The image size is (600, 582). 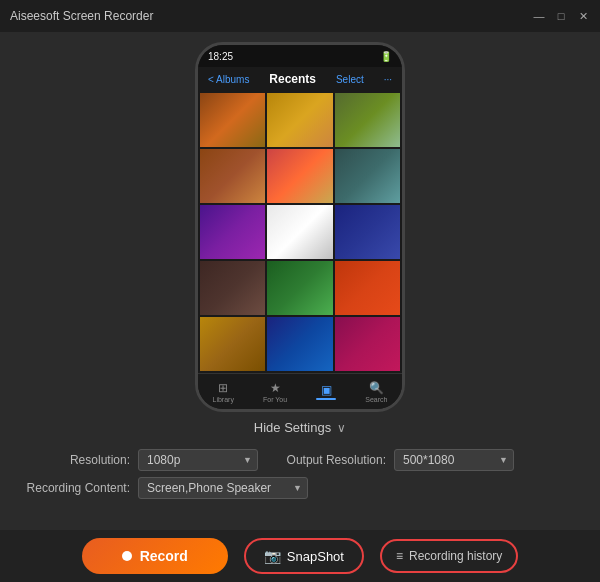 I want to click on resolution-select-wrapper: 1080p 720p 480p ▼, so click(x=198, y=460).